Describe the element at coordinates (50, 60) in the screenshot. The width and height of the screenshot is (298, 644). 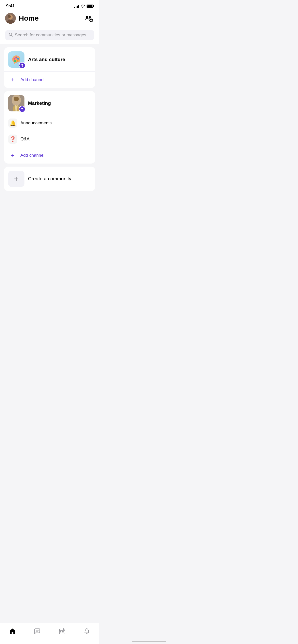
I see `community-header-arts: Arts and culture` at that location.